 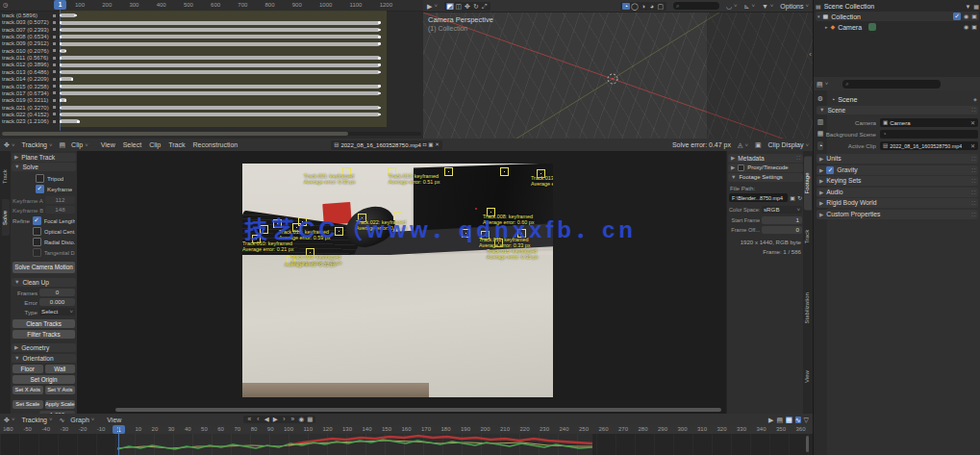 What do you see at coordinates (177, 144) in the screenshot?
I see `menu-track: Track` at bounding box center [177, 144].